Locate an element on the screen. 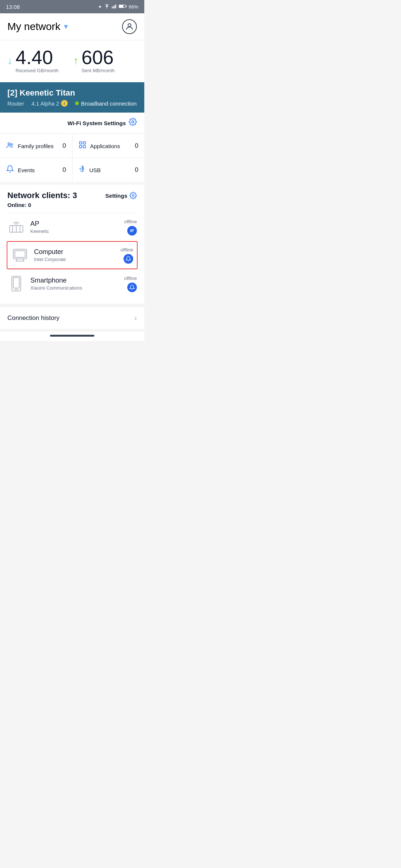 The width and height of the screenshot is (401, 868). page-title: My network is located at coordinates (34, 27).